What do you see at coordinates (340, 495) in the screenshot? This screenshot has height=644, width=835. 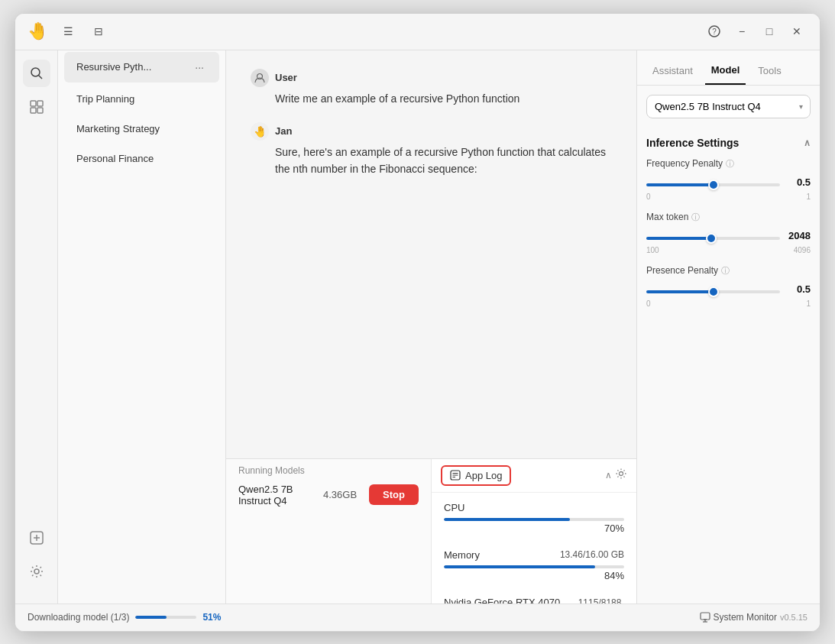 I see `model-size: 4.36GB` at bounding box center [340, 495].